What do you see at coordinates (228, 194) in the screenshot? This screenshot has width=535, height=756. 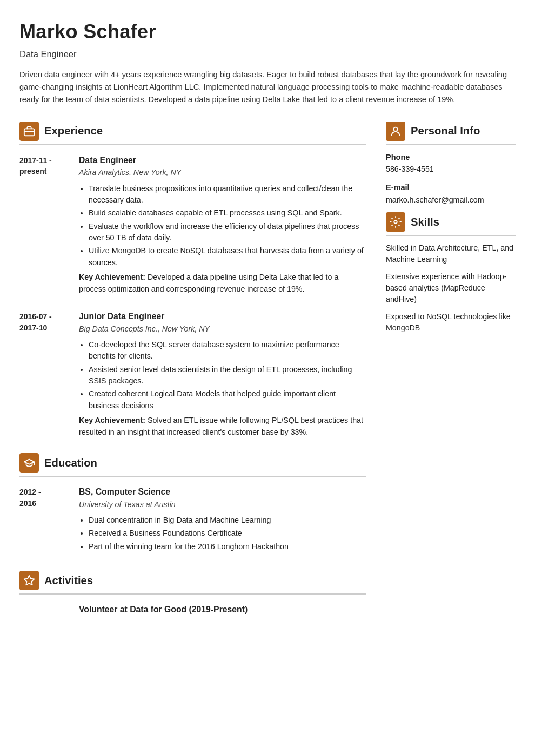 I see `list-item: Translate business propositions into qua…` at bounding box center [228, 194].